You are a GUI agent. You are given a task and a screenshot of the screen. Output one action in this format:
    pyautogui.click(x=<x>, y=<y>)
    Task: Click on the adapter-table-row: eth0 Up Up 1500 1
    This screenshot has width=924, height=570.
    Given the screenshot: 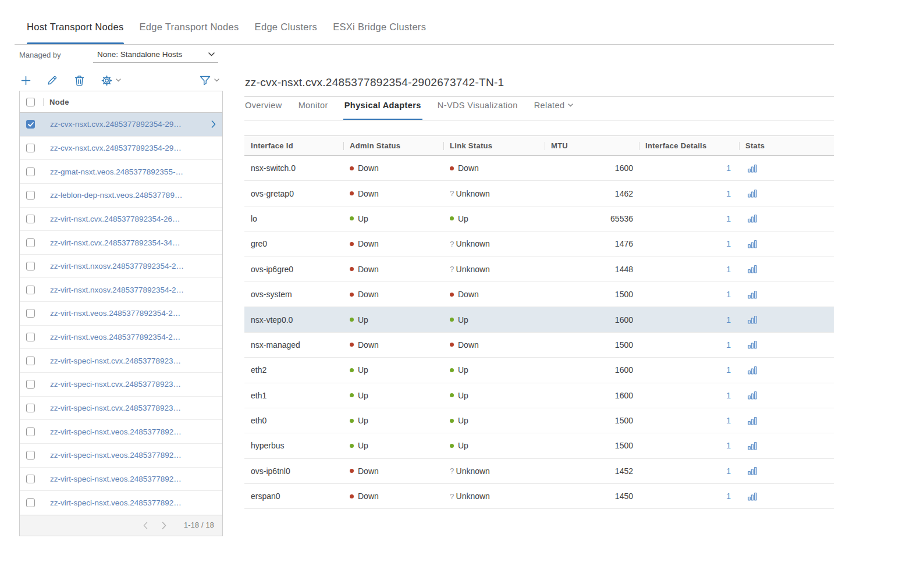 What is the action you would take?
    pyautogui.click(x=539, y=421)
    